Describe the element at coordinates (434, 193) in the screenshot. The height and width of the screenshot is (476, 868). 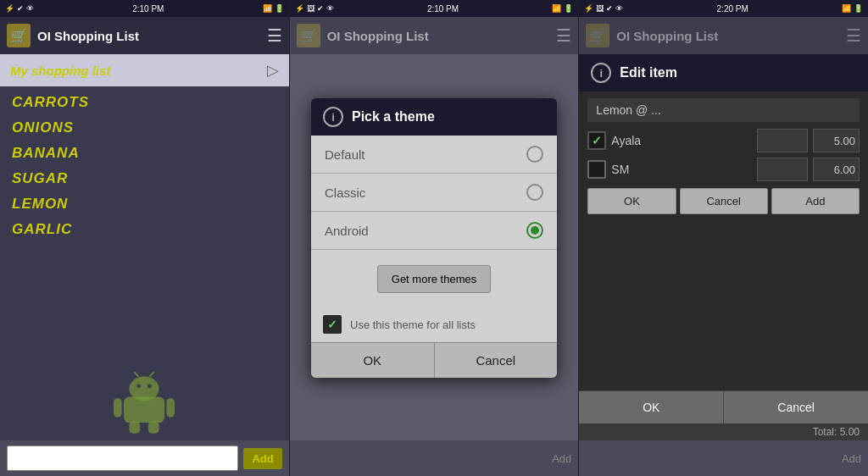
I see `theme-option-classic: Classic` at that location.